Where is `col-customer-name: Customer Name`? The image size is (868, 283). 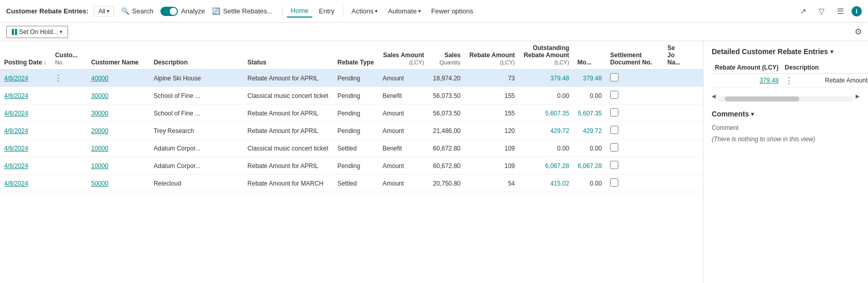
col-customer-name: Customer Name is located at coordinates (119, 56).